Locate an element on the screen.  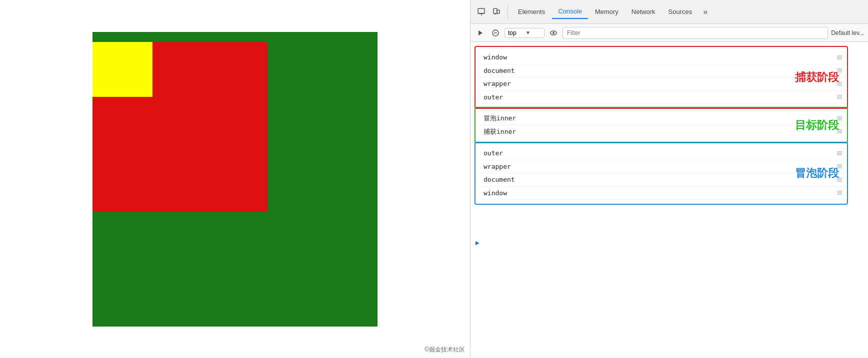
console-item-document-bubble: document is located at coordinates (661, 180).